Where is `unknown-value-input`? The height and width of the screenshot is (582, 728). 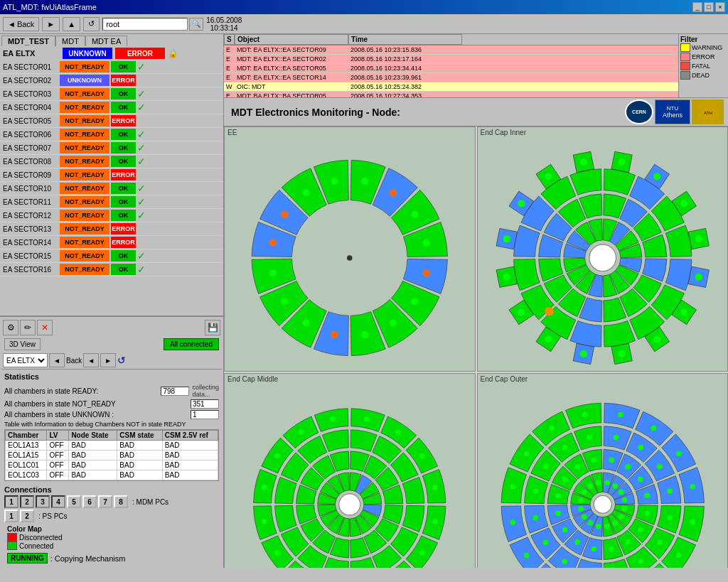
unknown-value-input is located at coordinates (205, 415).